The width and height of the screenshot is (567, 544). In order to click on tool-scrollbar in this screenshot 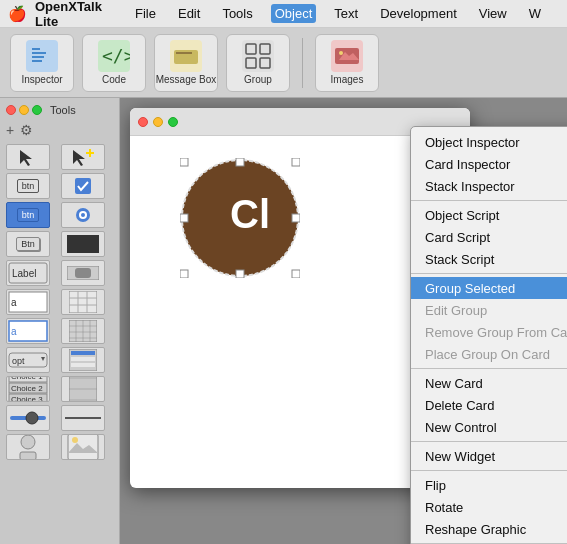, I will do `click(83, 273)`.